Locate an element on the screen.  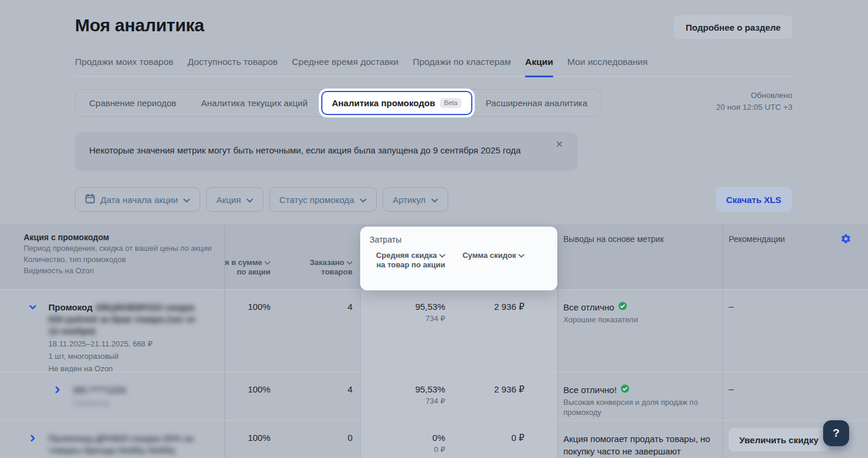
main-tabs: Продажи моих товаров Доступность товаров… is located at coordinates (433, 67).